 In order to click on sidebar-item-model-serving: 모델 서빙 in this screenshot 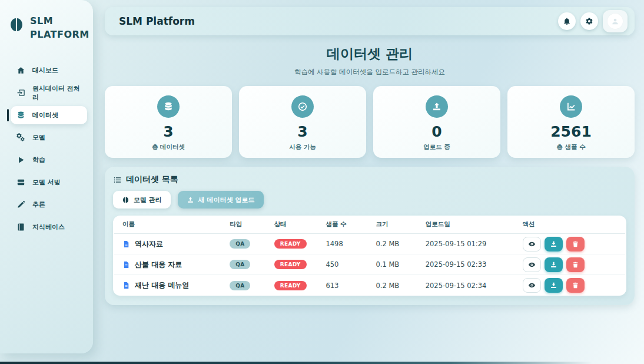, I will do `click(49, 183)`.